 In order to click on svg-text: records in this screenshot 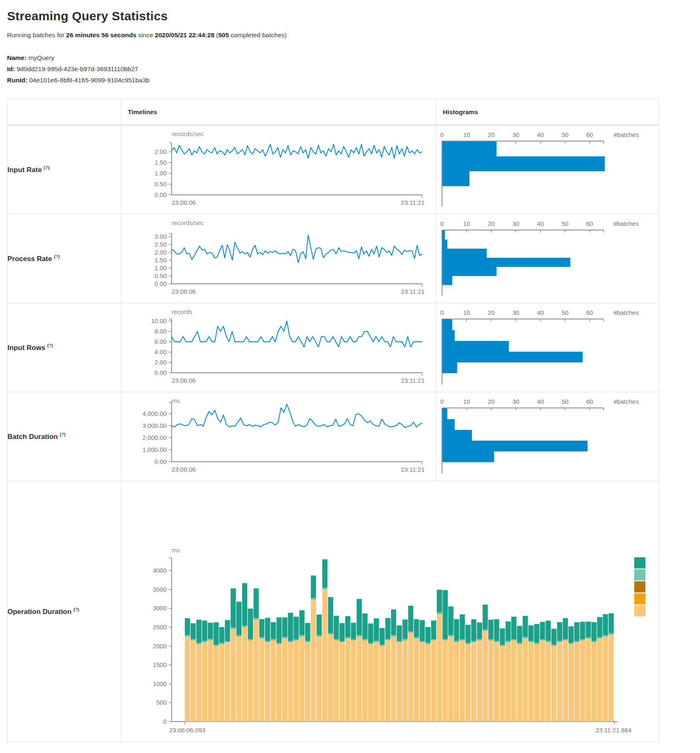, I will do `click(182, 312)`.